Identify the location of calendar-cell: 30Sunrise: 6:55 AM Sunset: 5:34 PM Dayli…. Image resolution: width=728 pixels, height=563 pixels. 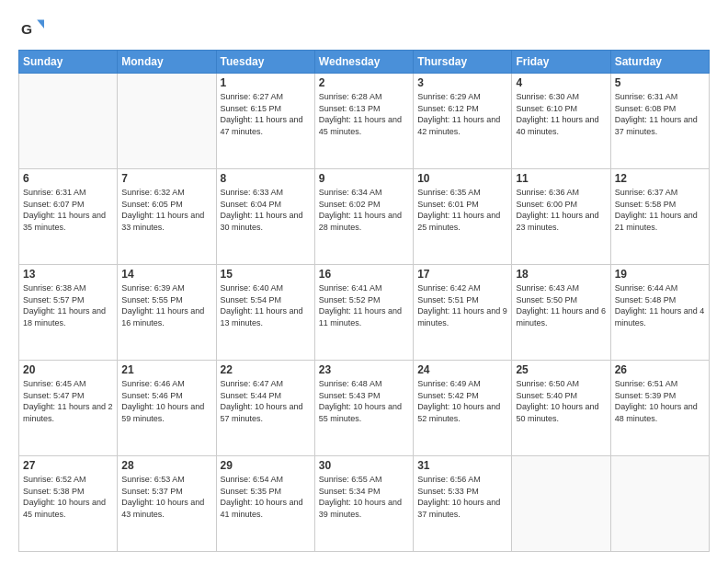
(364, 504).